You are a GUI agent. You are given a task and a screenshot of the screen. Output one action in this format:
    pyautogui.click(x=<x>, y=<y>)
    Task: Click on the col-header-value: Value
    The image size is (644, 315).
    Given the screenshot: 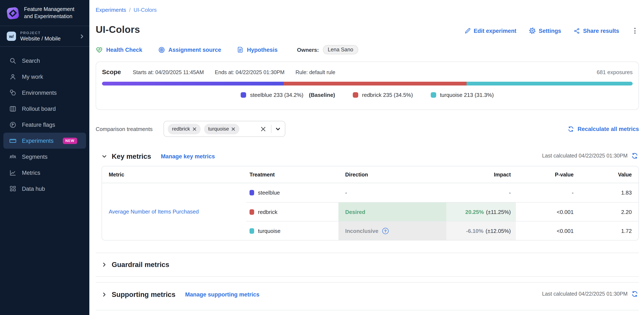 What is the action you would take?
    pyautogui.click(x=606, y=175)
    